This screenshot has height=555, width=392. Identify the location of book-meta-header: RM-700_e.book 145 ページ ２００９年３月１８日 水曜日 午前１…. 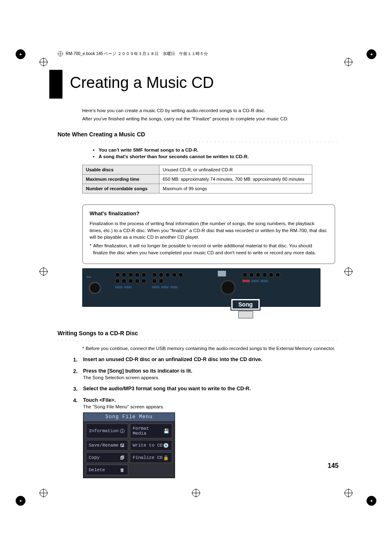
(133, 54).